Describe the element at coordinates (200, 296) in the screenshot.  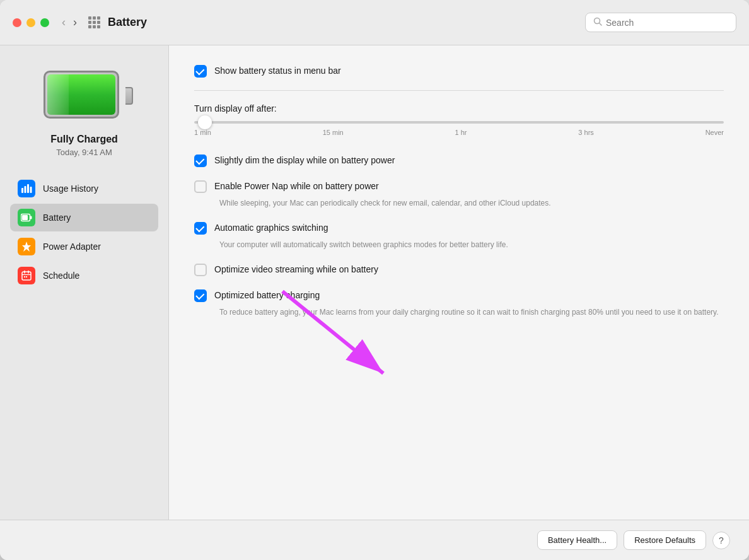
I see `optimized-charging-checkbox` at that location.